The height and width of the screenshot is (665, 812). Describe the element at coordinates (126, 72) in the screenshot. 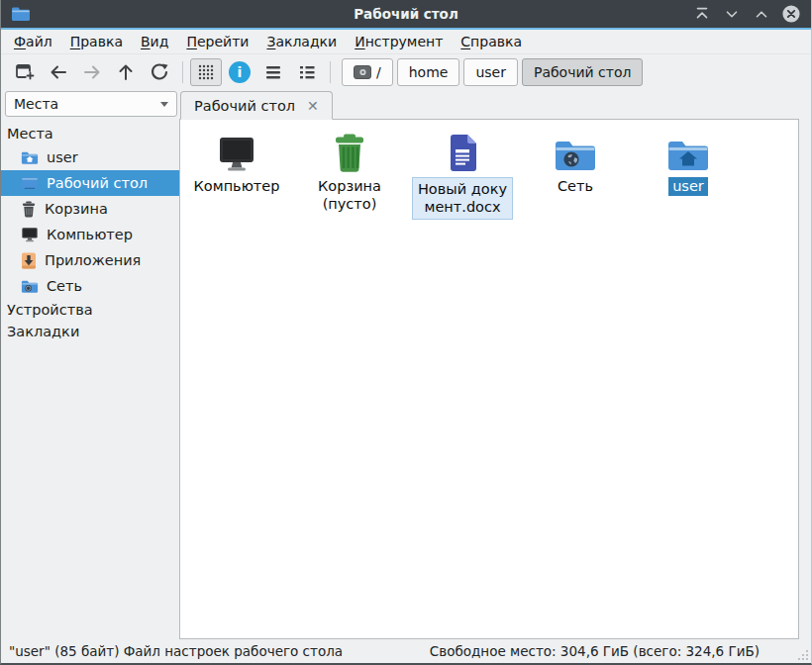

I see `up-arrow-icon` at that location.